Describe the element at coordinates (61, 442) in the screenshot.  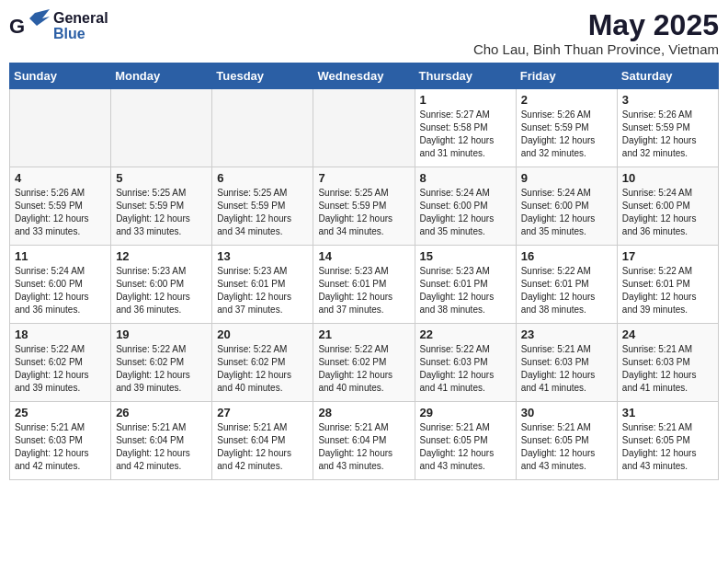
I see `calendar-day-cell: 25Sunrise: 5:21 AM Sunset: 6:03 PM Dayli…` at that location.